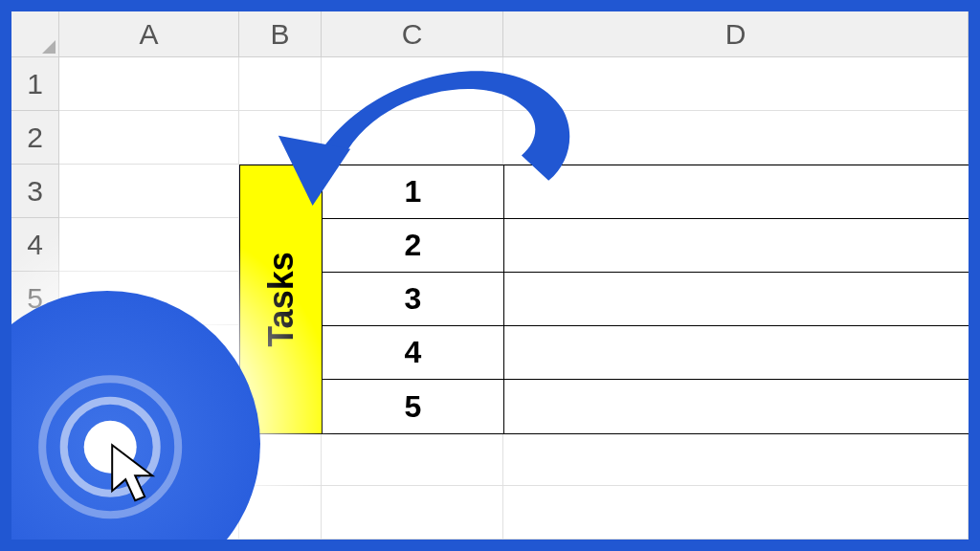  I want to click on column-header-C: C, so click(412, 34).